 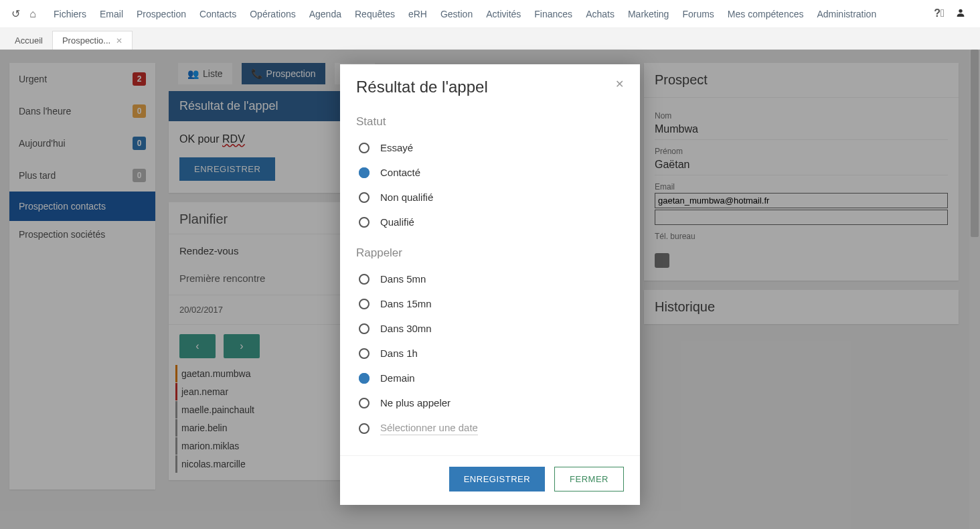 What do you see at coordinates (29, 40) in the screenshot?
I see `tab-accueil: Accueil` at bounding box center [29, 40].